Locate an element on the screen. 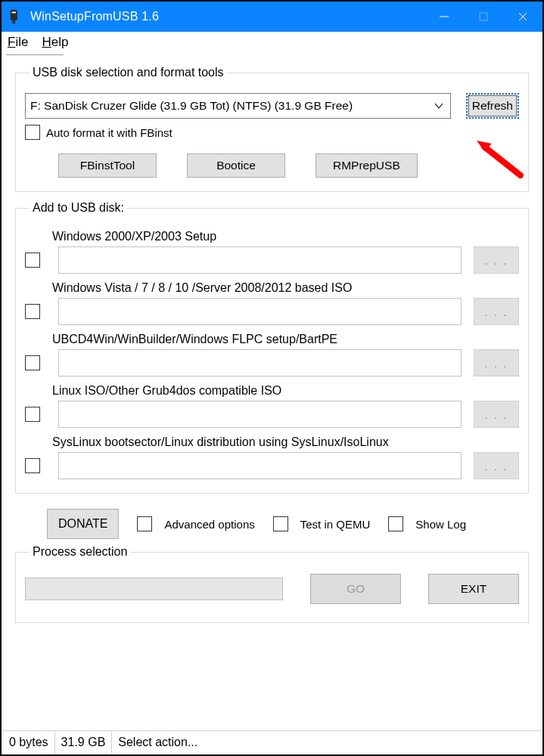 Image resolution: width=544 pixels, height=756 pixels. test-qemu-label: Test in QEMU is located at coordinates (336, 525).